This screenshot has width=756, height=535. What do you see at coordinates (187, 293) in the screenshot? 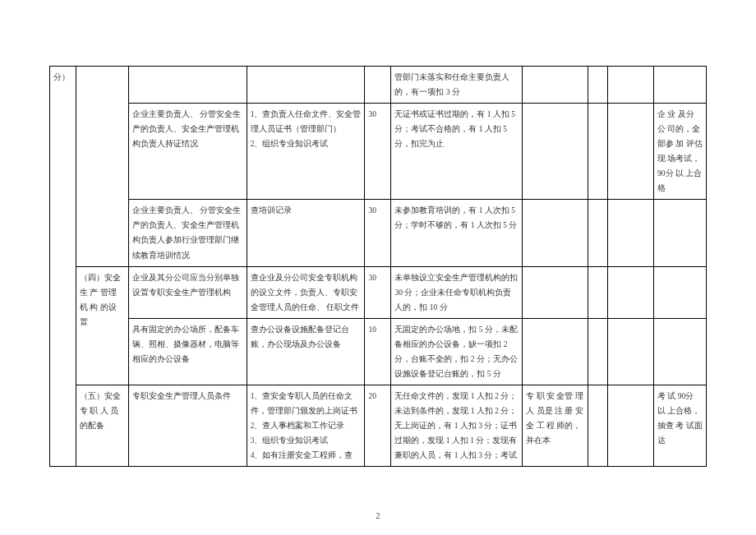
I see `cell-item: 企业及其分公司应当分别单独设置专职安全生产管理机构` at bounding box center [187, 293].